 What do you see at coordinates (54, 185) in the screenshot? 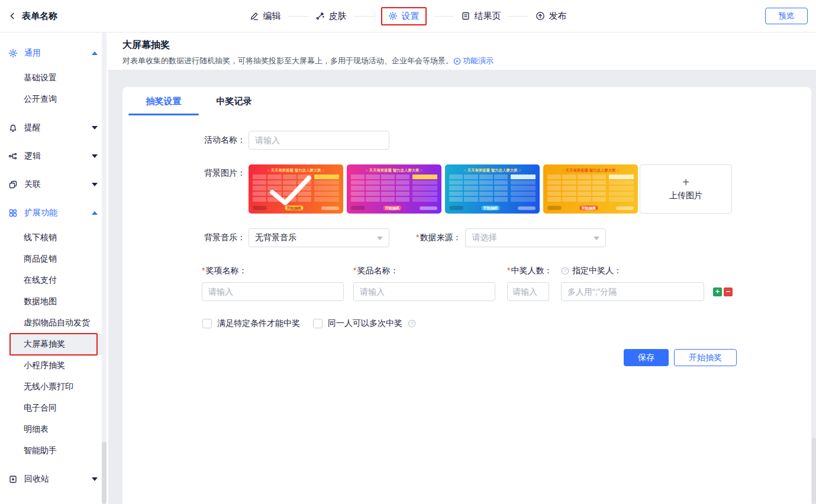
I see `sidebar-group-relation: 关联` at bounding box center [54, 185].